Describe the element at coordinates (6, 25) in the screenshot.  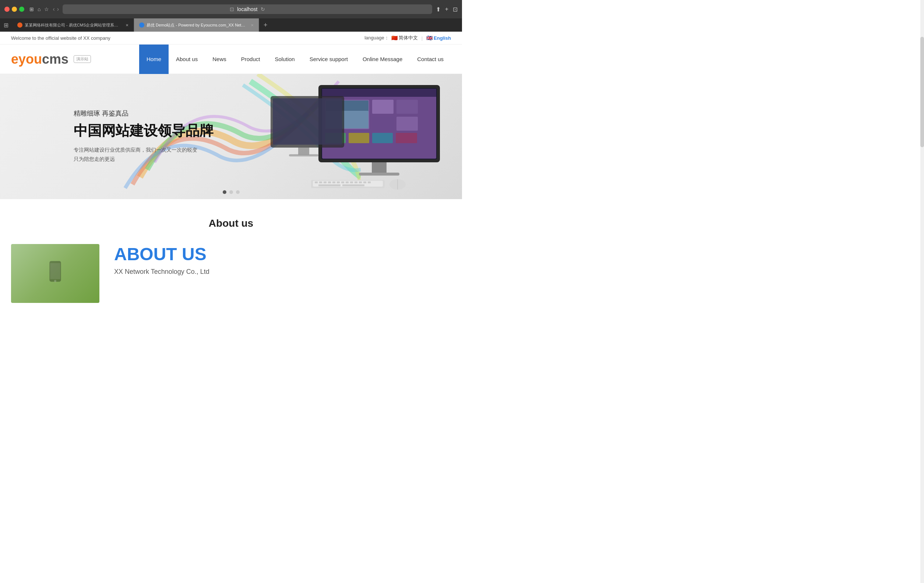
I see `apps-grid-icon: ⊞` at that location.